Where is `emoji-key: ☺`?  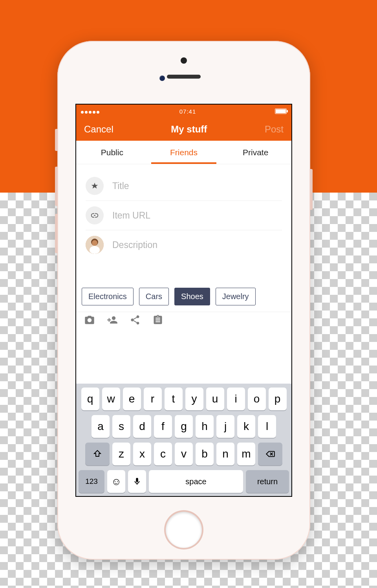
emoji-key: ☺ is located at coordinates (116, 481).